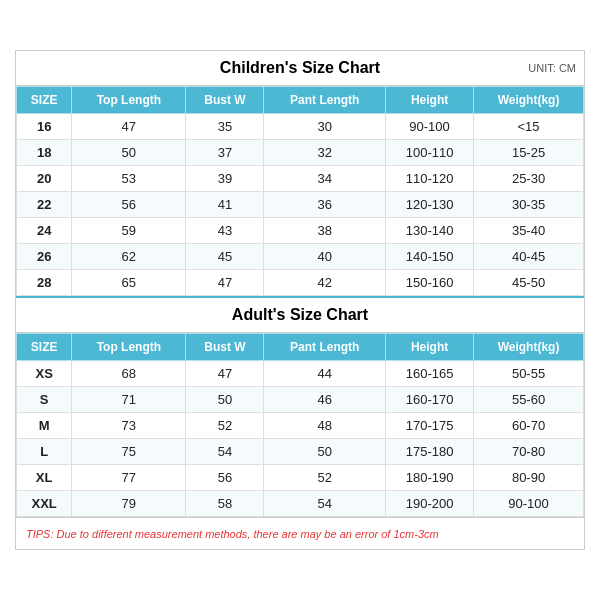 This screenshot has height=600, width=600. What do you see at coordinates (232, 534) in the screenshot?
I see `tips-text: TIPS: Due to different measurement metho…` at bounding box center [232, 534].